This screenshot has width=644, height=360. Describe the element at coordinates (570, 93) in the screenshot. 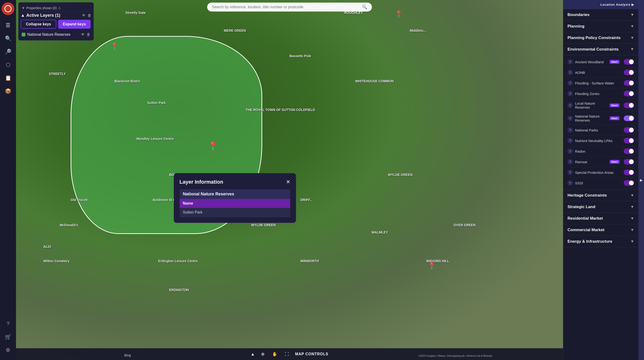

I see `question-flooding-zones: ?` at that location.